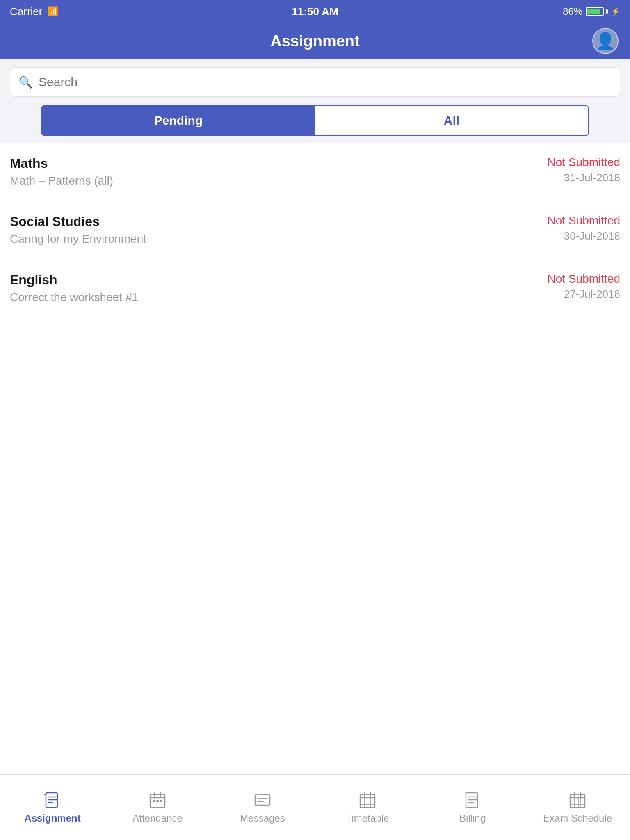 The width and height of the screenshot is (630, 840). What do you see at coordinates (52, 800) in the screenshot?
I see `assignment-nav-icon` at bounding box center [52, 800].